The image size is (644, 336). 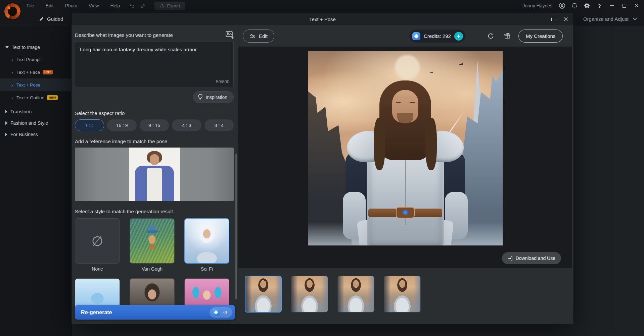 What do you see at coordinates (97, 245) in the screenshot?
I see `style-card-none: ∅ None` at bounding box center [97, 245].